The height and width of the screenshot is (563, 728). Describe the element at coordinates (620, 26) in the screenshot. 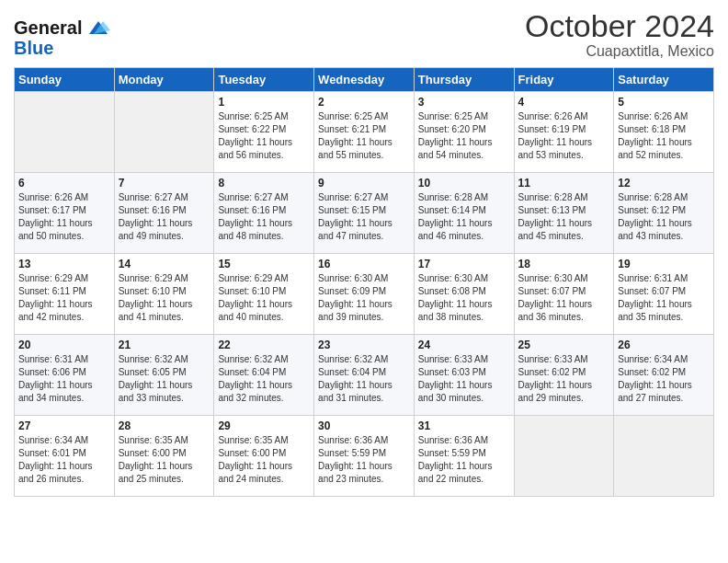

I see `month-title: October 2024` at that location.